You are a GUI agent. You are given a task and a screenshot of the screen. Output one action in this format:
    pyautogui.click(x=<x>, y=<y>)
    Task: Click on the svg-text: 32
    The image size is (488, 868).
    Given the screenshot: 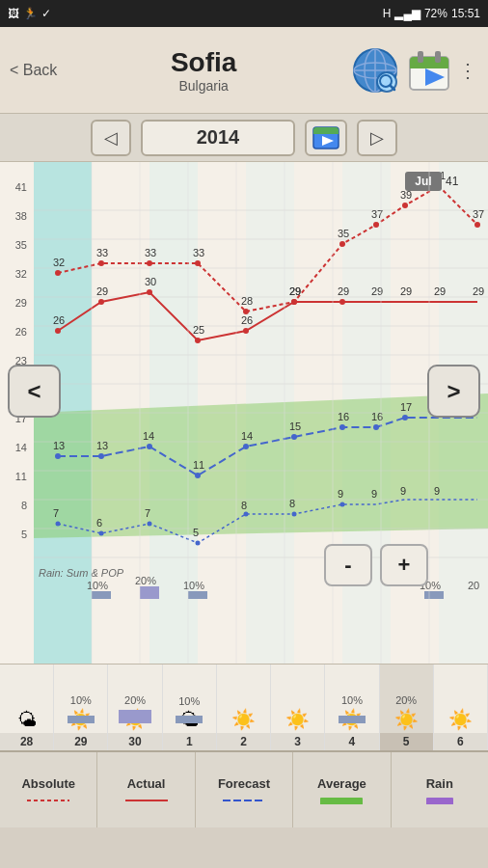 What is the action you would take?
    pyautogui.click(x=21, y=274)
    